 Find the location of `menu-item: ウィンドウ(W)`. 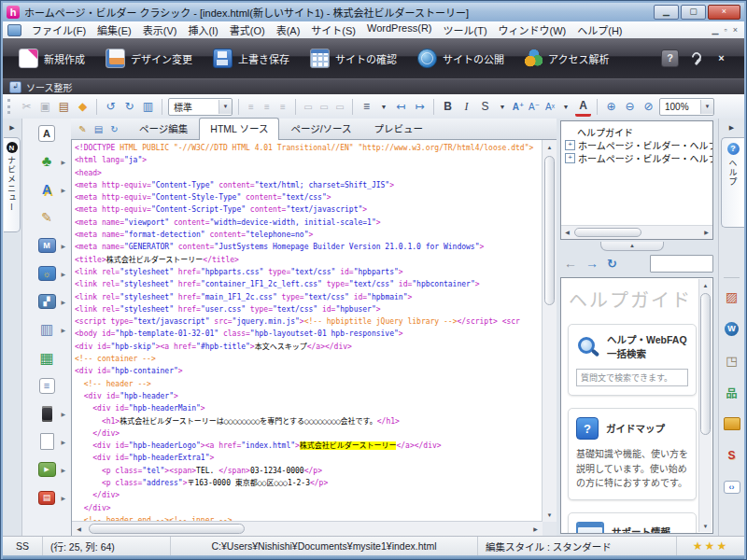

menu-item: ウィンドウ(W) is located at coordinates (532, 30).